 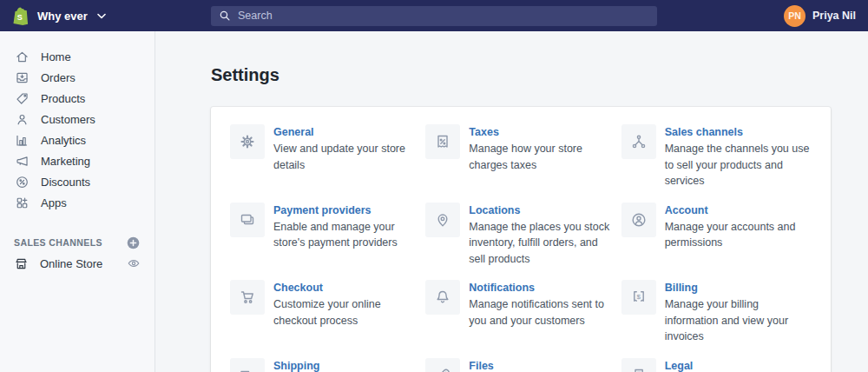 I want to click on store-name: Why ever, so click(x=62, y=16).